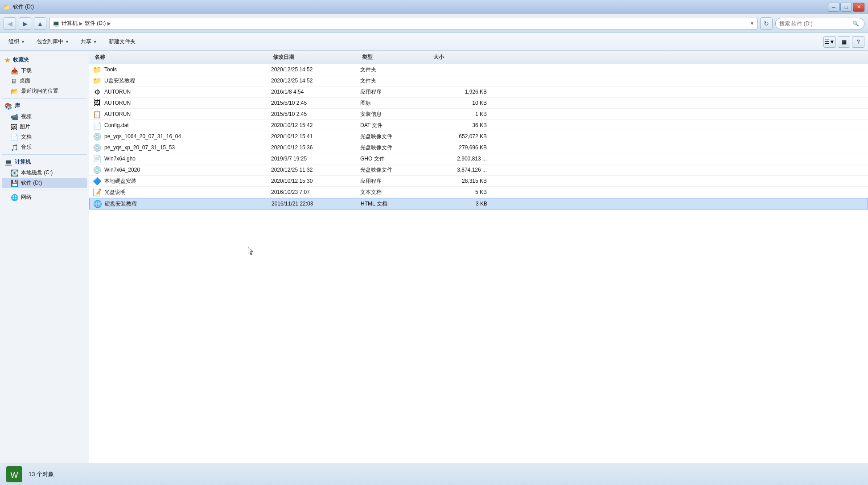  I want to click on back-button: ◀, so click(10, 24).